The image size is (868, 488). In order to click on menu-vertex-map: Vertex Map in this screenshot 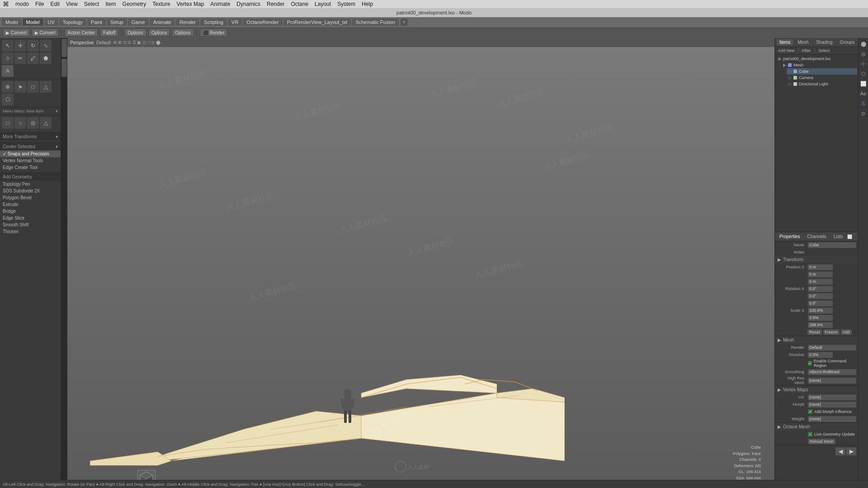, I will do `click(191, 4)`.